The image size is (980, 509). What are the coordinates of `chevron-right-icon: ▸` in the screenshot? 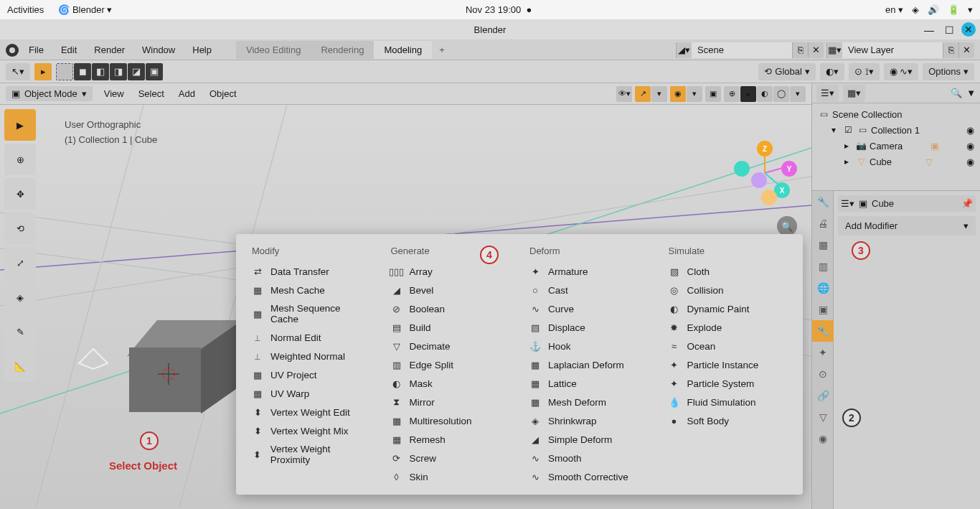 It's located at (847, 162).